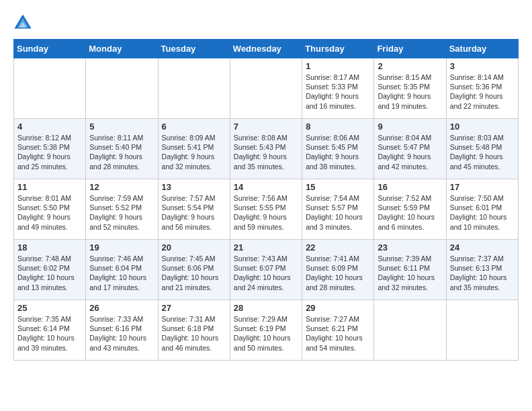 The image size is (532, 411). What do you see at coordinates (410, 247) in the screenshot?
I see `day-number: 23` at bounding box center [410, 247].